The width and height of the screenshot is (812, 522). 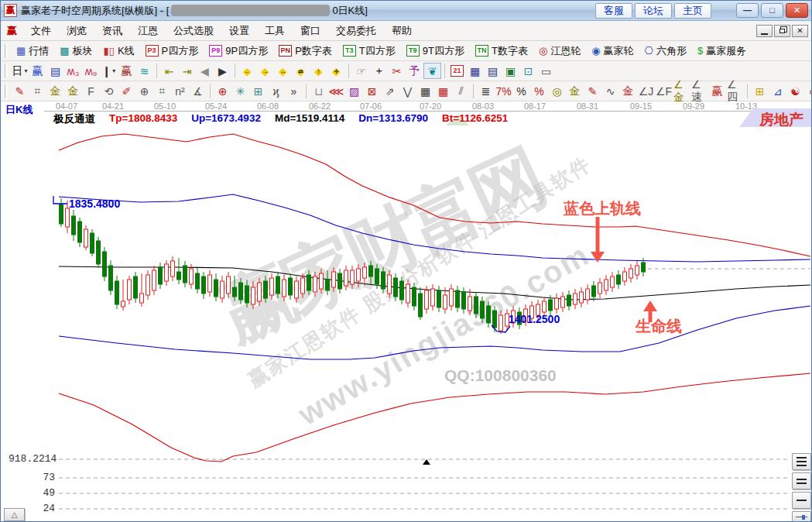 What do you see at coordinates (305, 51) in the screenshot?
I see `p-number-table-button: PNP数字表` at bounding box center [305, 51].